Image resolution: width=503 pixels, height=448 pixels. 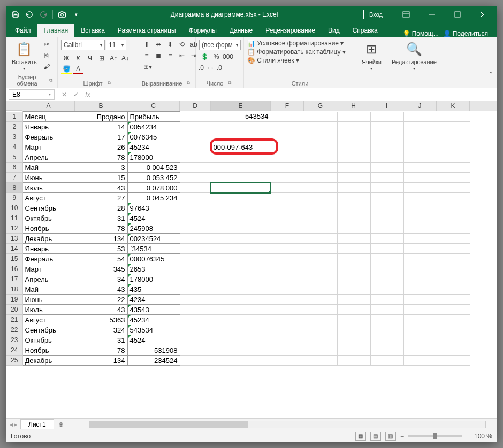 What do you see at coordinates (49, 188) in the screenshot?
I see `cell: Июль` at bounding box center [49, 188].